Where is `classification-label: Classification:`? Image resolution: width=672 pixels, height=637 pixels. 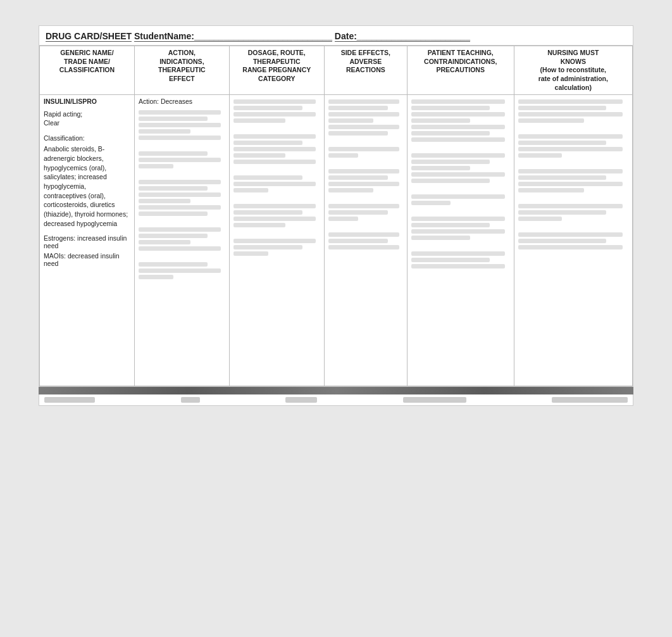
classification-label: Classification: is located at coordinates (87, 138).